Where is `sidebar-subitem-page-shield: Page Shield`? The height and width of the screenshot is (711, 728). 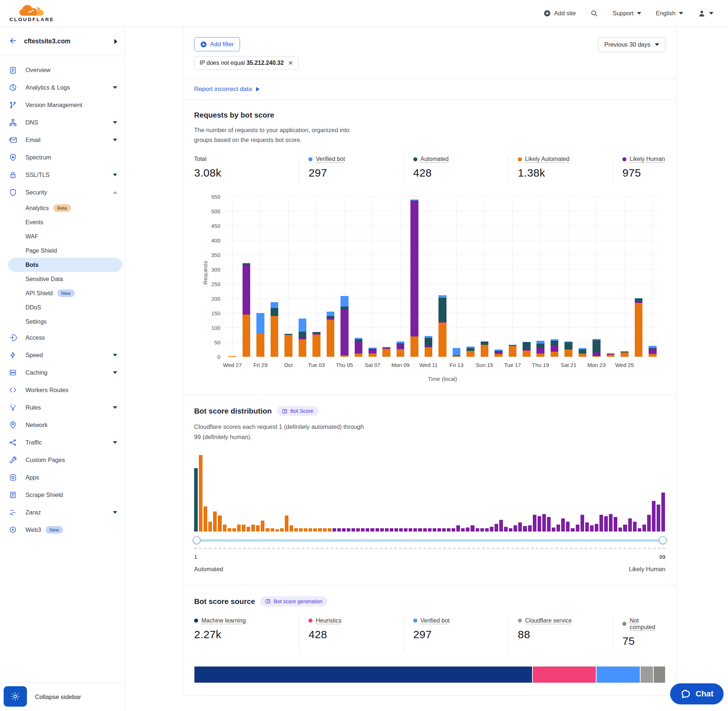 sidebar-subitem-page-shield: Page Shield is located at coordinates (62, 251).